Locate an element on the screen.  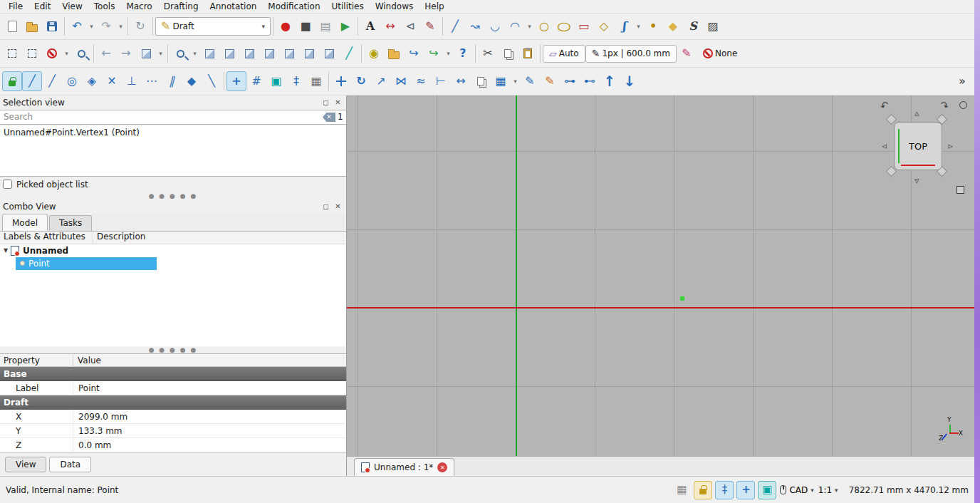
snap-center-button: ◎ is located at coordinates (72, 81).